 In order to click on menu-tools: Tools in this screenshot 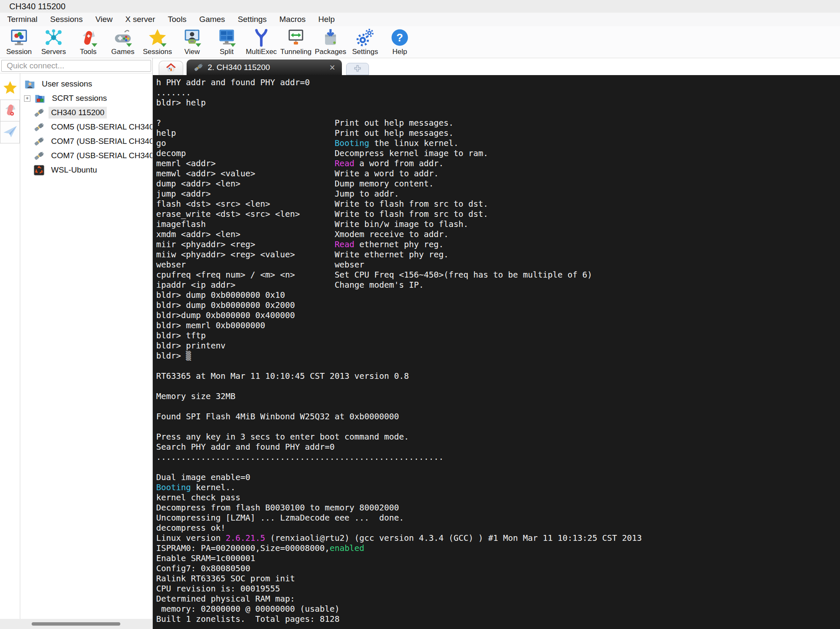, I will do `click(177, 19)`.